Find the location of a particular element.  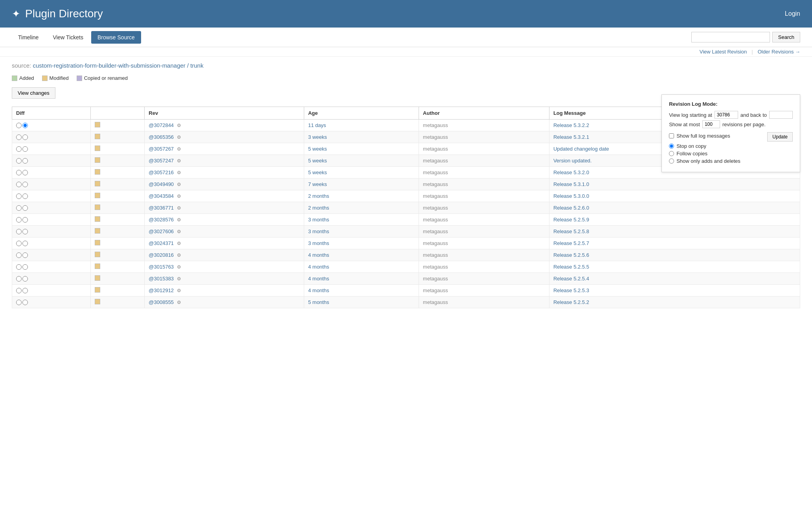

log-message-link: Updated changelog date is located at coordinates (581, 149).